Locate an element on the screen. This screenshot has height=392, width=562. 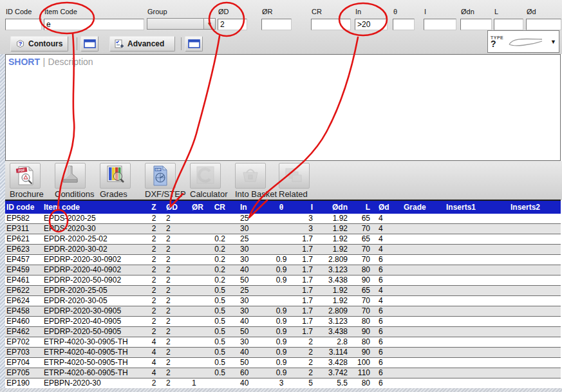
into-basket-button is located at coordinates (250, 176).